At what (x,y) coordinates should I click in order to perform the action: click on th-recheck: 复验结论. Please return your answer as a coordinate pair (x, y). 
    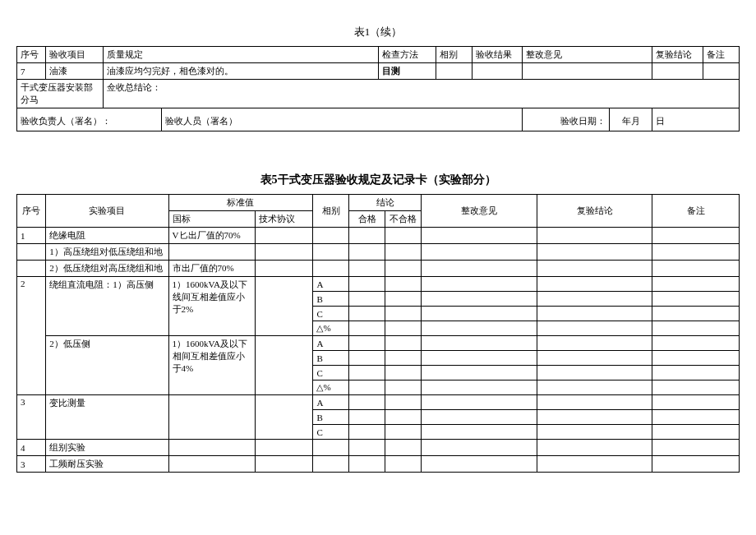
    Looking at the image, I should click on (678, 55).